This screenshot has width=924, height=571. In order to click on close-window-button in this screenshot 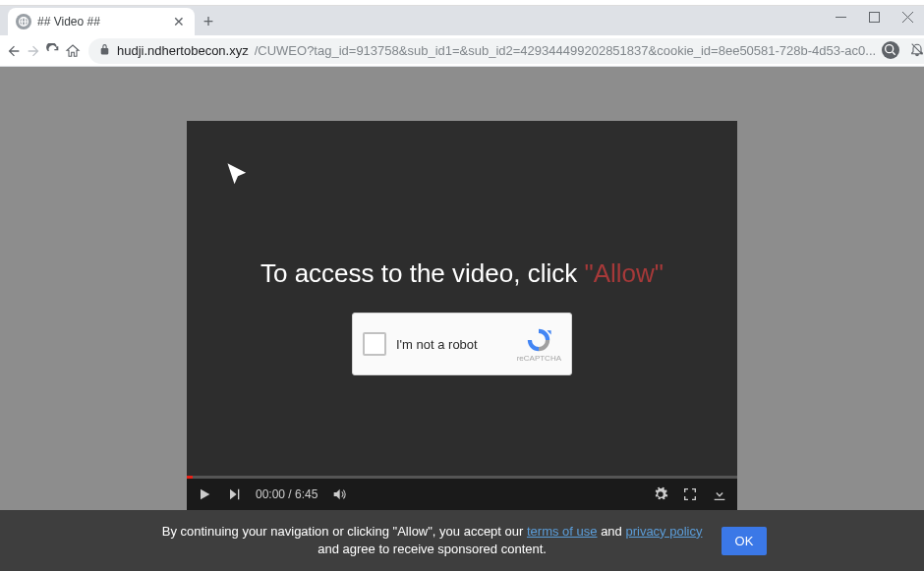, I will do `click(907, 17)`.